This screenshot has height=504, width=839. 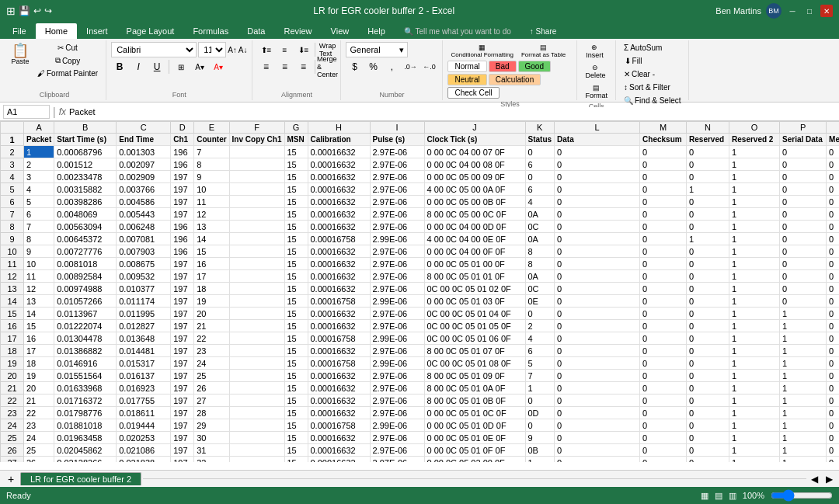 I want to click on currency-btn: $, so click(x=354, y=67).